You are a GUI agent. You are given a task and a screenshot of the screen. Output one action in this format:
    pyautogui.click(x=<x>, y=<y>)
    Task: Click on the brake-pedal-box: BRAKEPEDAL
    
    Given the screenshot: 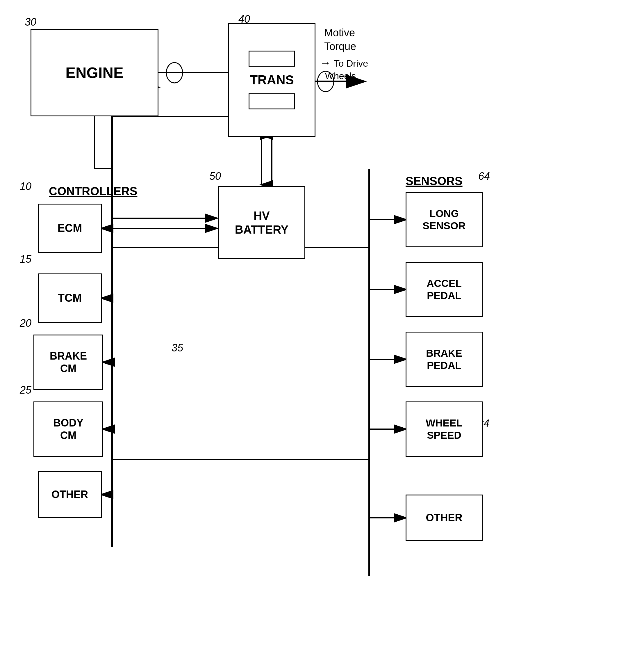 What is the action you would take?
    pyautogui.click(x=444, y=359)
    